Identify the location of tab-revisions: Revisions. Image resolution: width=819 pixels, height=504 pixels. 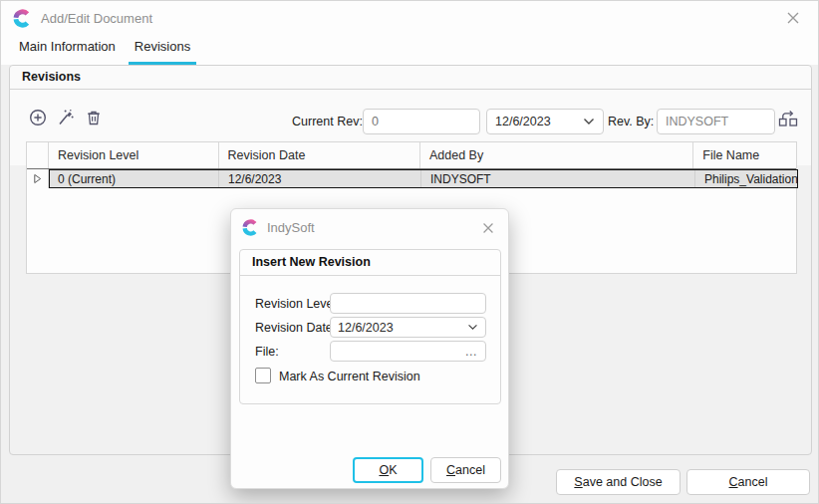
(162, 49).